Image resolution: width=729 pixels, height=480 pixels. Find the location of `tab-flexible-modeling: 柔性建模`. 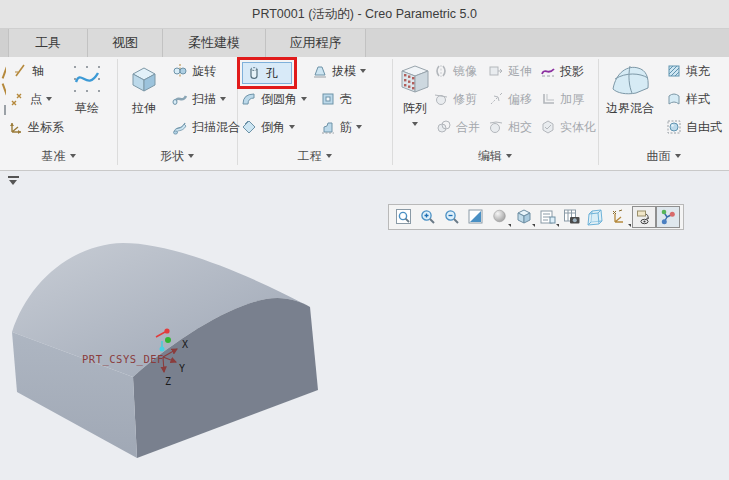

tab-flexible-modeling: 柔性建模 is located at coordinates (214, 43).